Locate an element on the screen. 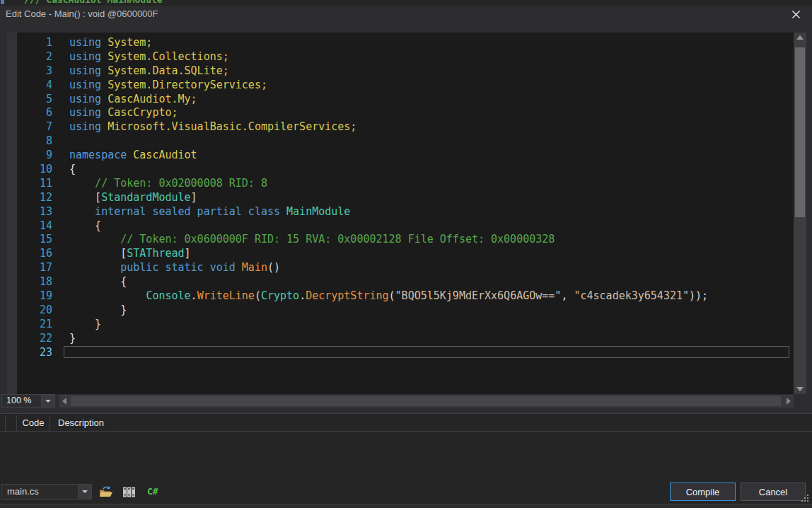 The width and height of the screenshot is (812, 508). code-text: using System.Data.SQLite; is located at coordinates (149, 71).